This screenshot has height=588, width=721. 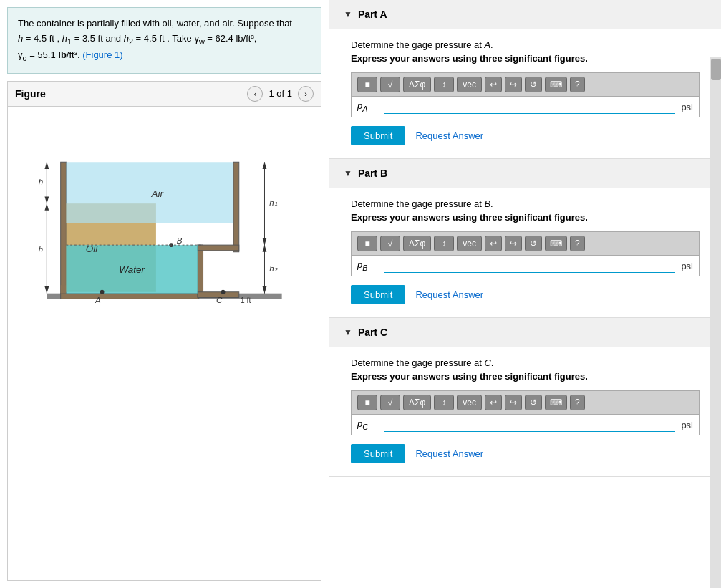 What do you see at coordinates (97, 300) in the screenshot?
I see `point-a-label: A` at bounding box center [97, 300].